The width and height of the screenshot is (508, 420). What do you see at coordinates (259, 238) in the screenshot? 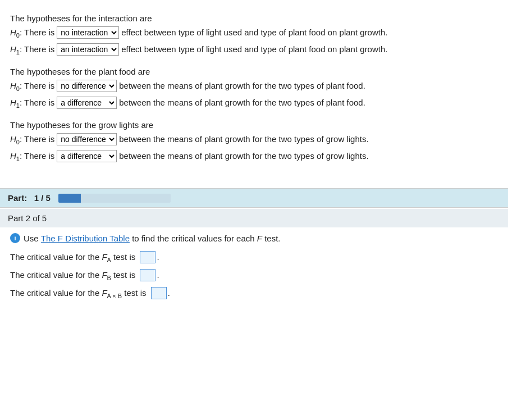
I see `f-label: F` at bounding box center [259, 238].